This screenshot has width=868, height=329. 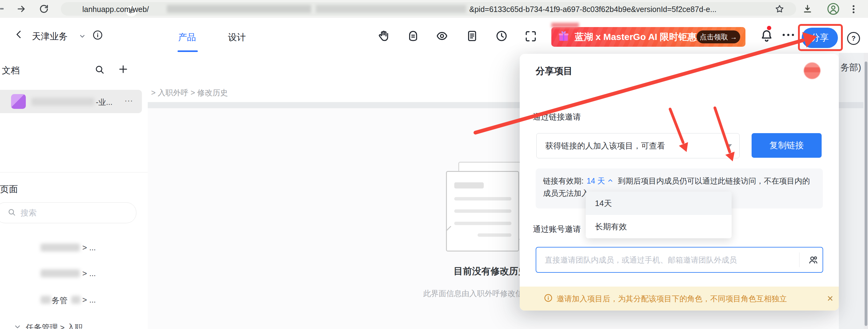 What do you see at coordinates (188, 51) in the screenshot?
I see `tab-product-underline` at bounding box center [188, 51].